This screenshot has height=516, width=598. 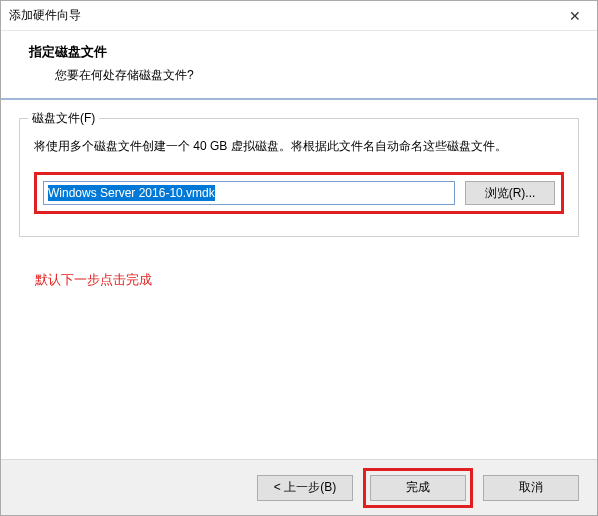 I want to click on cancel-button: 取消, so click(x=531, y=488).